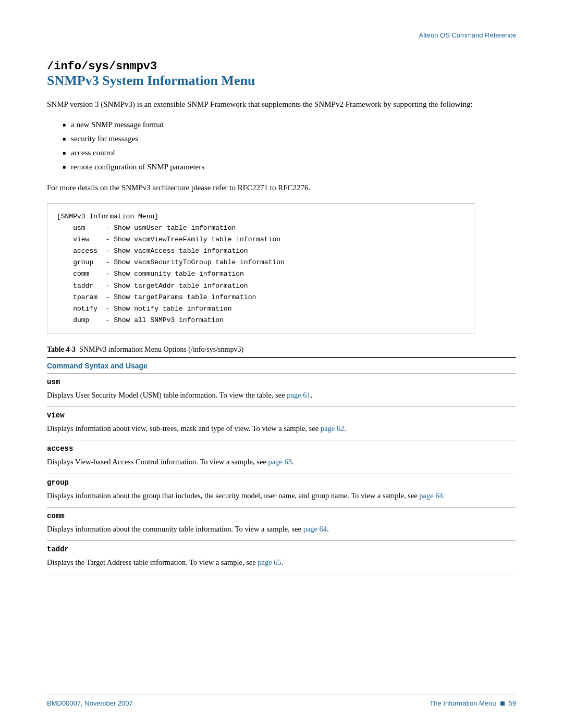 This screenshot has height=728, width=563. Describe the element at coordinates (261, 269) in the screenshot. I see `code-block: [SNMPv3 Information Menu] usm - Show usm…` at that location.